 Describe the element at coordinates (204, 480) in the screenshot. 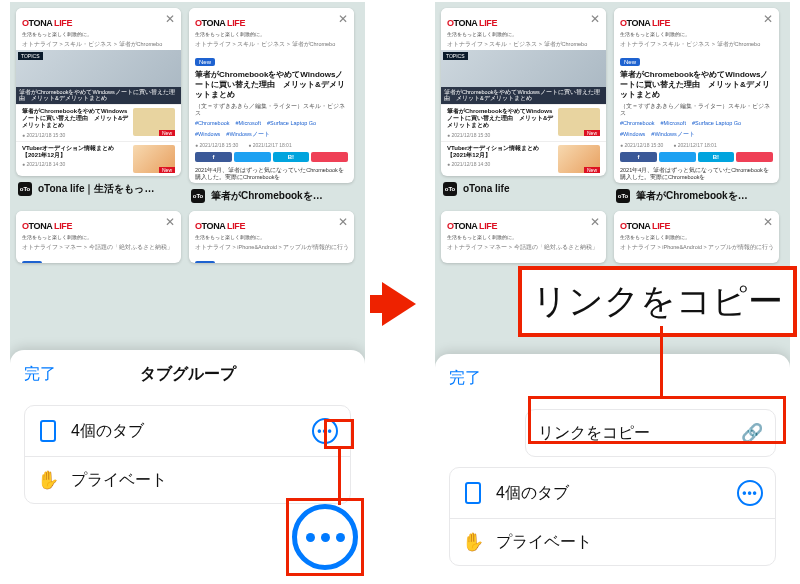

I see `private-row-label: プライベート` at that location.